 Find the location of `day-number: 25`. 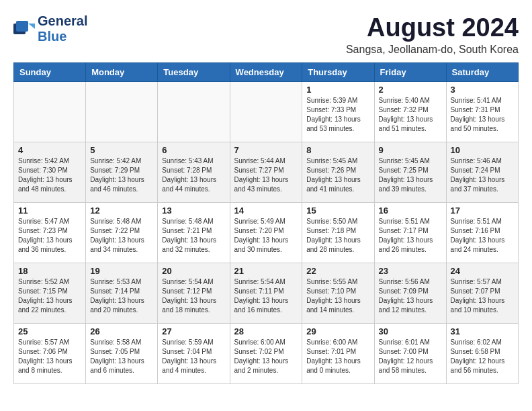

day-number: 25 is located at coordinates (50, 332).